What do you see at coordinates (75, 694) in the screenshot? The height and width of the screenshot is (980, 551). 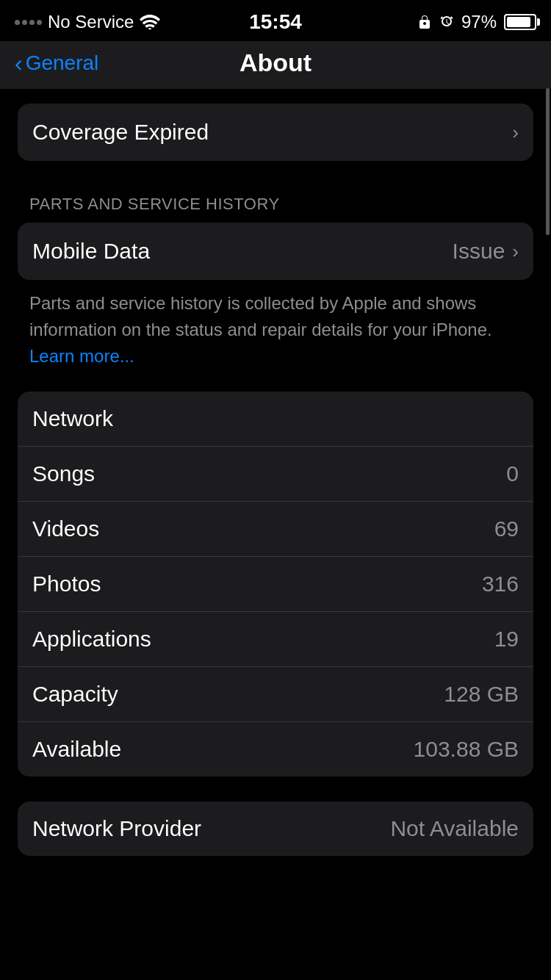 I see `capacity-label: Capacity` at bounding box center [75, 694].